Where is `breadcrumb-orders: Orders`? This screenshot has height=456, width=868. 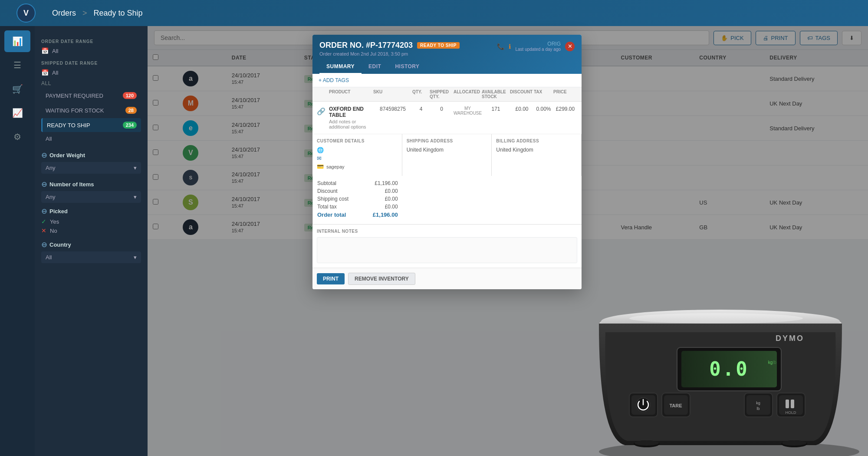
breadcrumb-orders: Orders is located at coordinates (64, 13).